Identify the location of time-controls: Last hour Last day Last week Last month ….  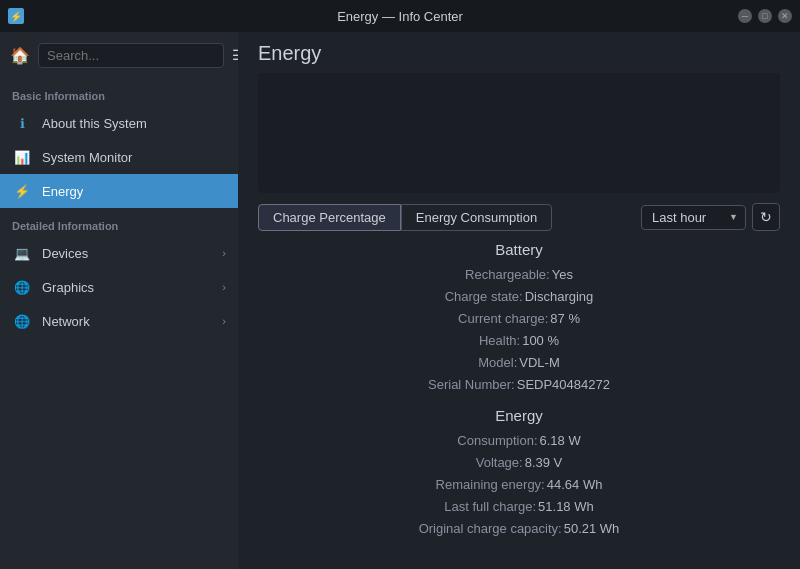
(710, 217).